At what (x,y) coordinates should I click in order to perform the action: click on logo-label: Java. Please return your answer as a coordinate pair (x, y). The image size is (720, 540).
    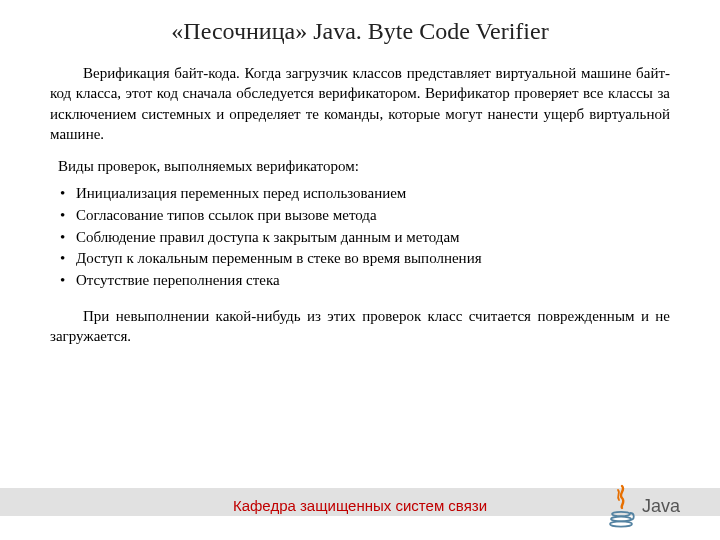
    Looking at the image, I should click on (661, 506).